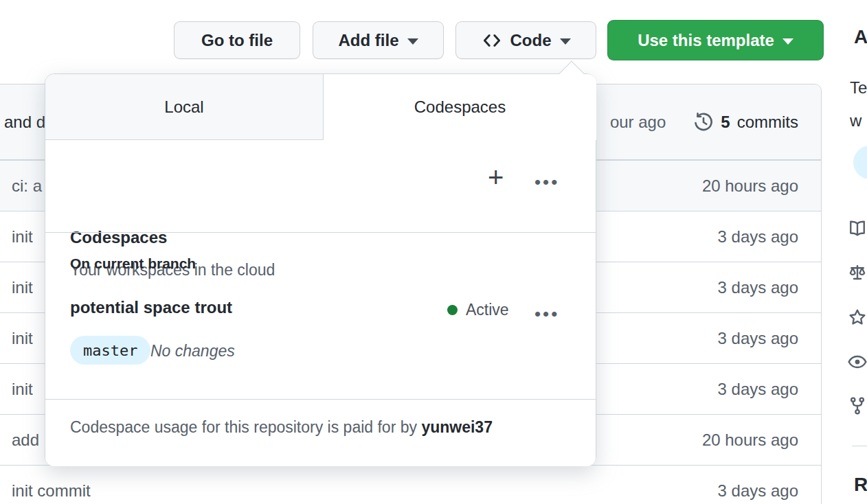 Image resolution: width=867 pixels, height=504 pixels. Describe the element at coordinates (133, 264) in the screenshot. I see `on-current-branch-label: On current branch` at that location.